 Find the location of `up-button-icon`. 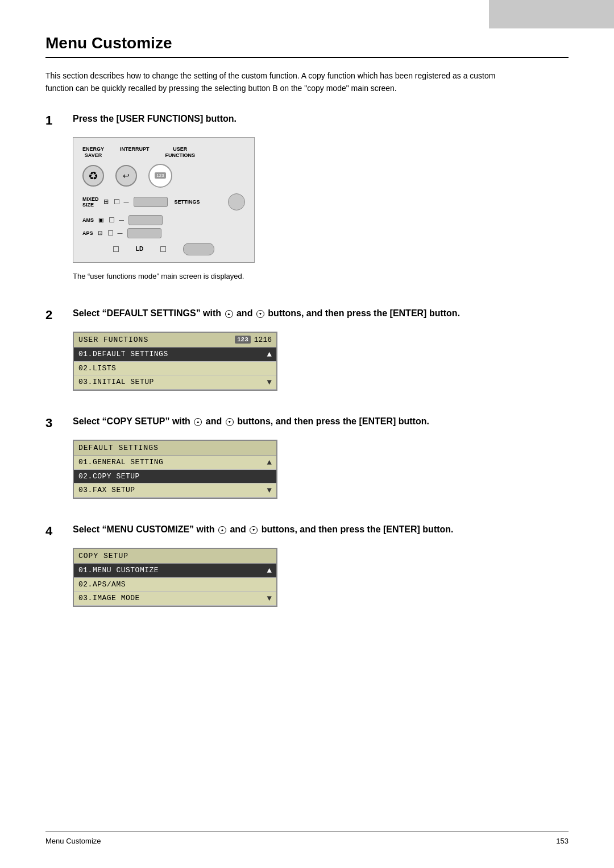

up-button-icon is located at coordinates (229, 314).